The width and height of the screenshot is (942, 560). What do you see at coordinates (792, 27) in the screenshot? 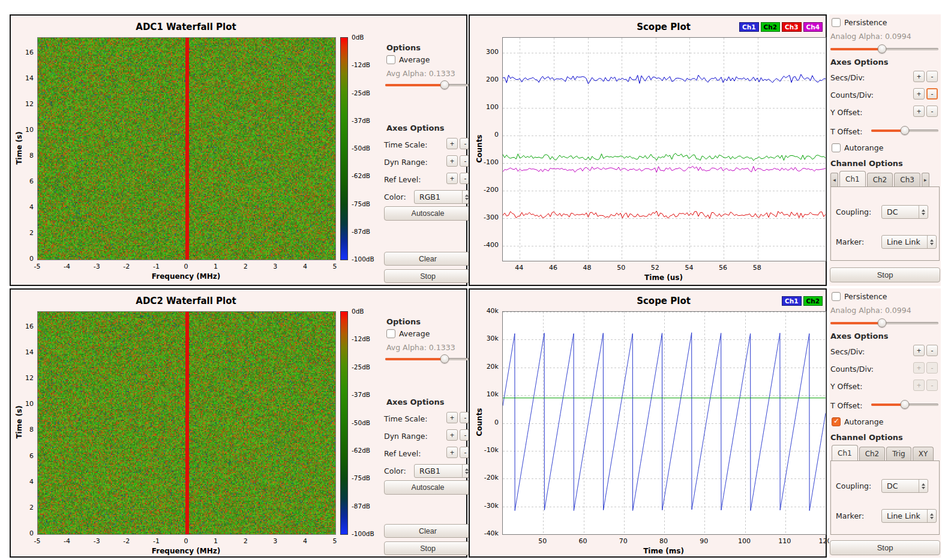
I see `legend-chip-ch3: Ch3` at bounding box center [792, 27].